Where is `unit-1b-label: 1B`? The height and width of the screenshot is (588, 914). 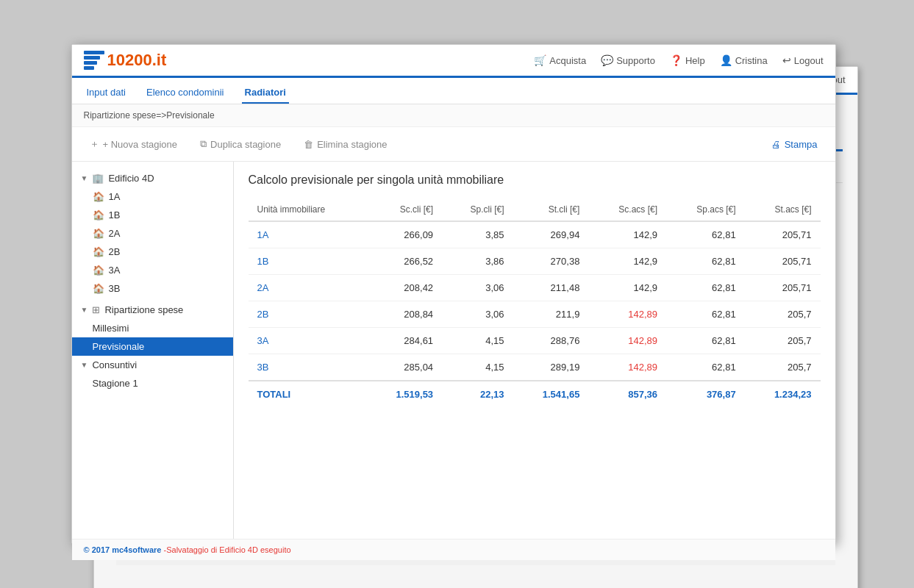
unit-1b-label: 1B is located at coordinates (115, 215).